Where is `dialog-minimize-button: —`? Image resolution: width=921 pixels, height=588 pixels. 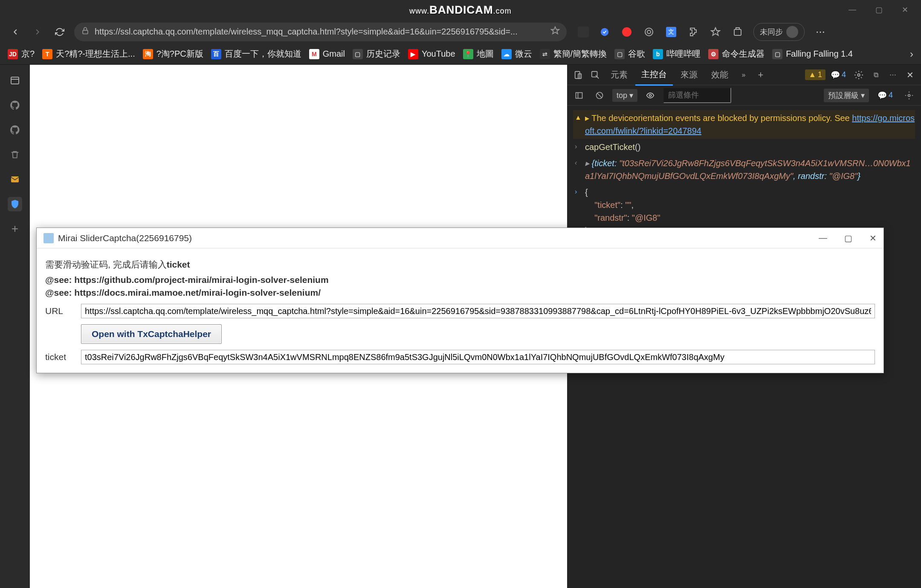
dialog-minimize-button: — is located at coordinates (823, 238).